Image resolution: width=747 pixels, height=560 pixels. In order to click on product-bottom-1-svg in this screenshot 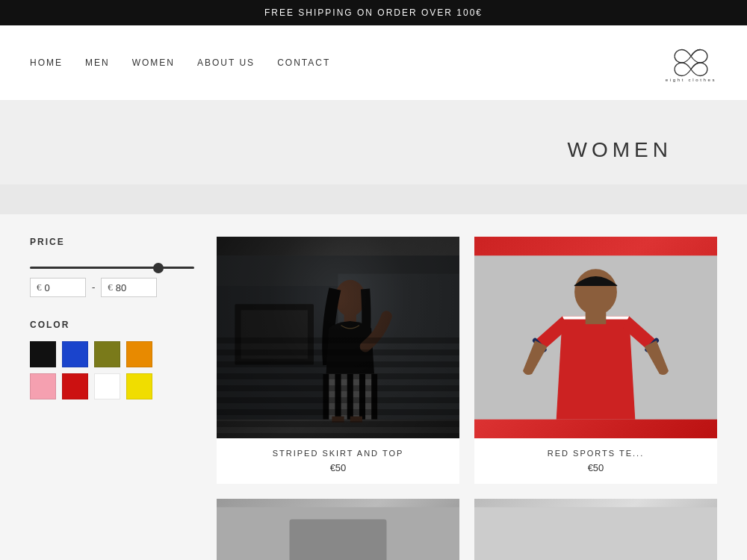, I will do `click(338, 529)`.